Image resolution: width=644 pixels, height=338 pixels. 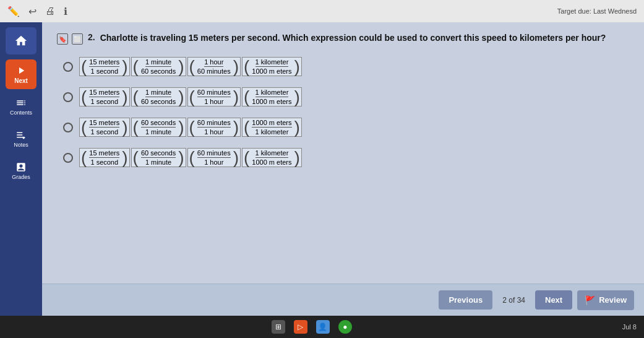 I want to click on arrow-right-icon, so click(x=21, y=71).